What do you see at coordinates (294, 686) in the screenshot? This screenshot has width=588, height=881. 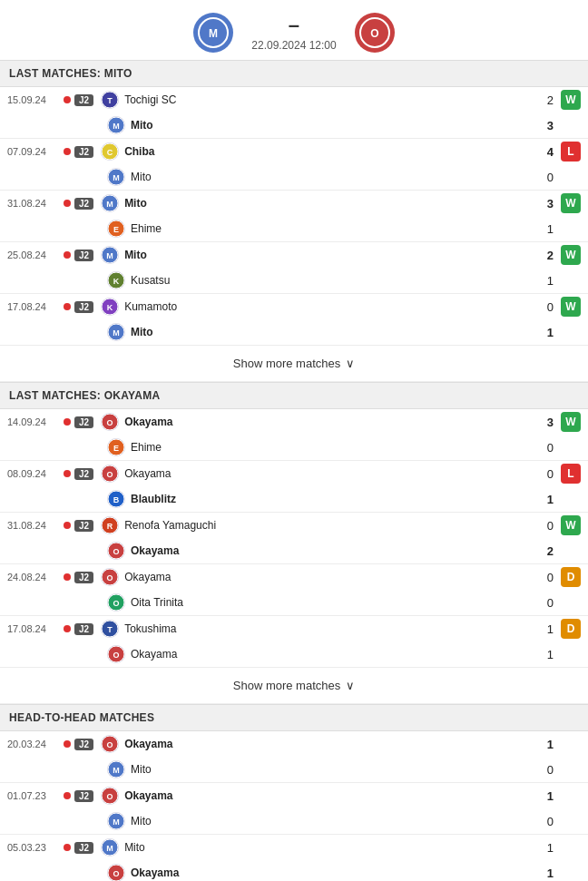 I see `show-more-okayama: Show more matches ∨` at bounding box center [294, 686].